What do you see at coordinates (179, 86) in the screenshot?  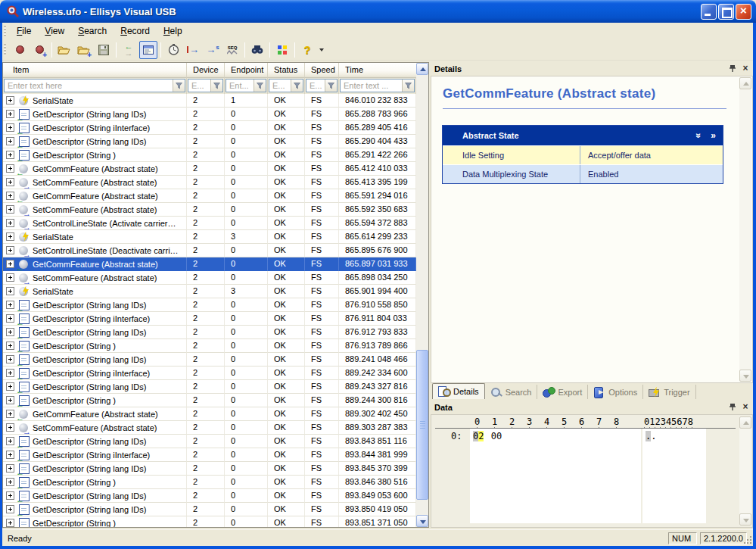 I see `item-filter-funnel-icon` at bounding box center [179, 86].